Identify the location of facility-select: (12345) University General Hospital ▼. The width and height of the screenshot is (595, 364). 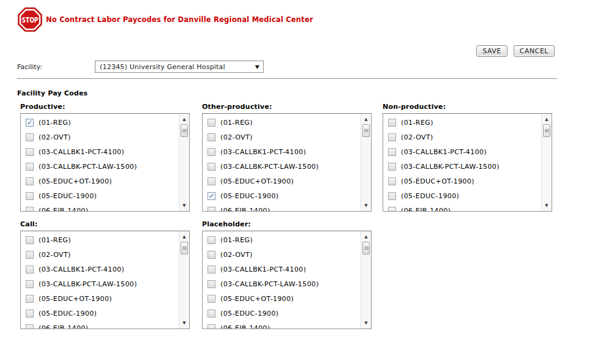
(179, 67).